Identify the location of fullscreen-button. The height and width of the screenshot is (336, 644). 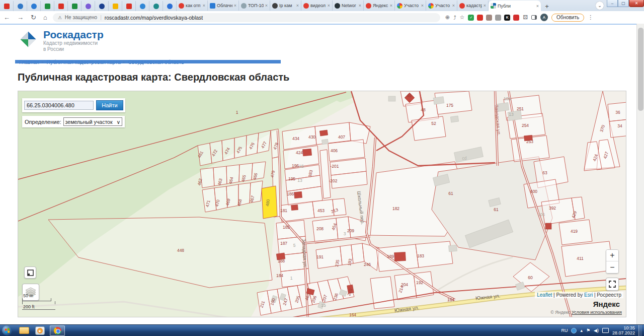
(612, 284).